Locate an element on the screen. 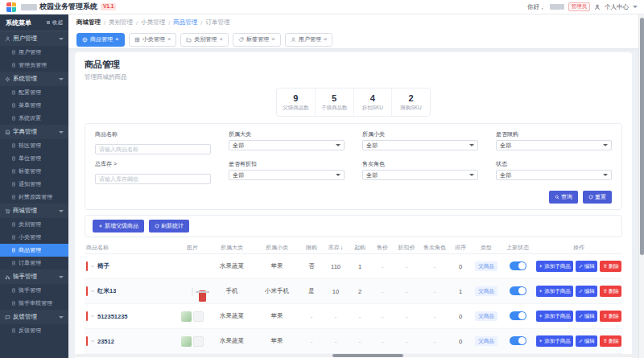 This screenshot has width=644, height=358. breadcrumb-item-active: 商品管理 is located at coordinates (185, 23).